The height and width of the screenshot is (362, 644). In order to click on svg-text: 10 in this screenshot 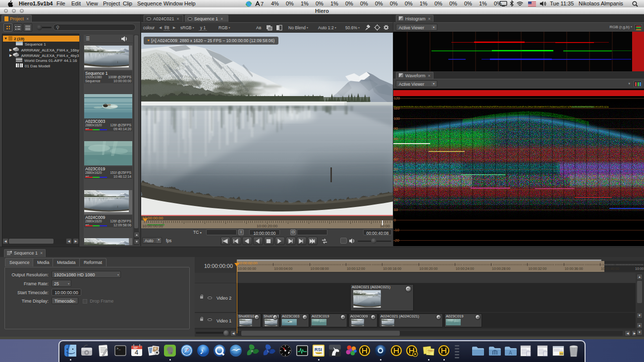, I will do `click(396, 210)`.